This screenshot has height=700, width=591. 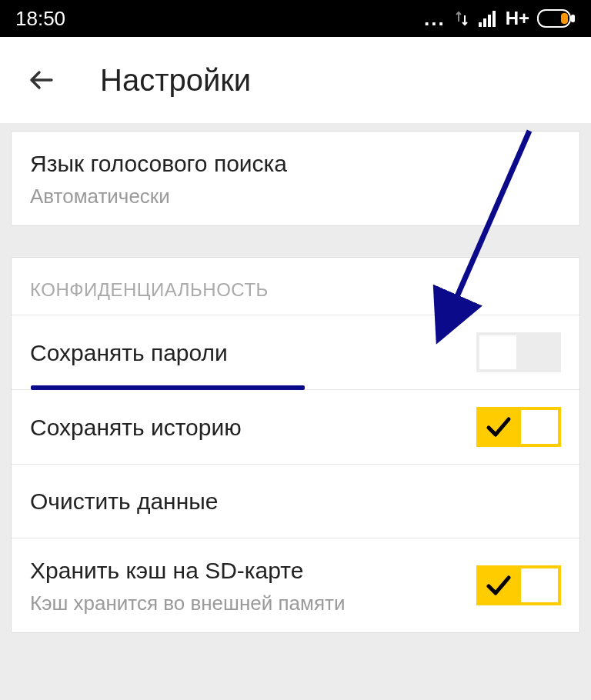 I want to click on cache-sd-sub: Кэш хранится во внешней памяти, so click(x=253, y=603).